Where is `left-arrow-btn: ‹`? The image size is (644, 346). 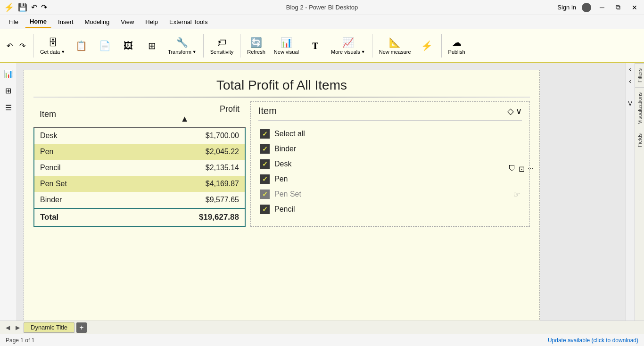 left-arrow-btn: ‹ is located at coordinates (630, 69).